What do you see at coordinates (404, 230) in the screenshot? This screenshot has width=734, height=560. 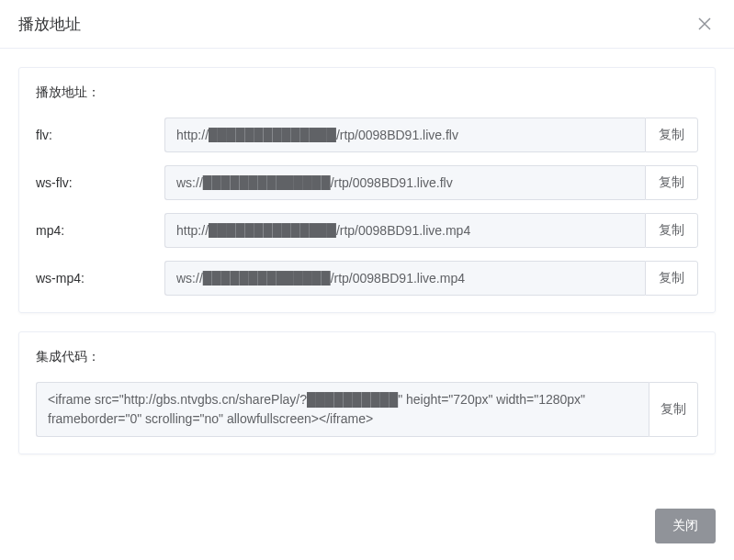 I see `mp4-url-input` at bounding box center [404, 230].